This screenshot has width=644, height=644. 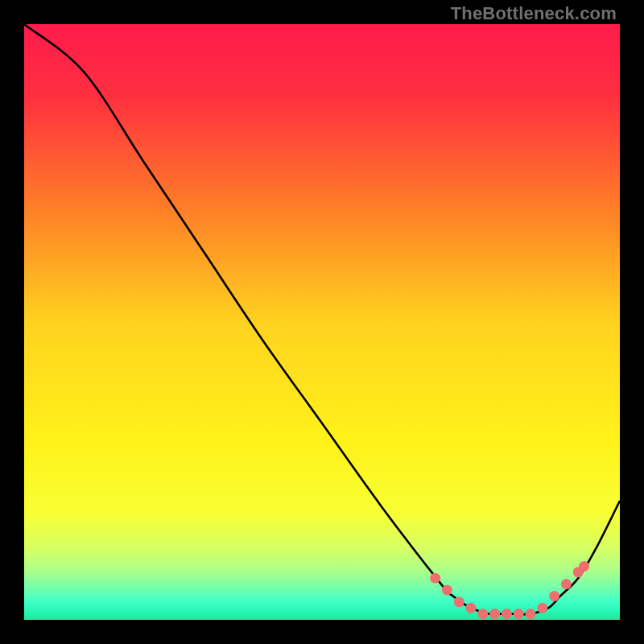 I want to click on watermark-text: TheBottleneck.com, so click(x=534, y=14).